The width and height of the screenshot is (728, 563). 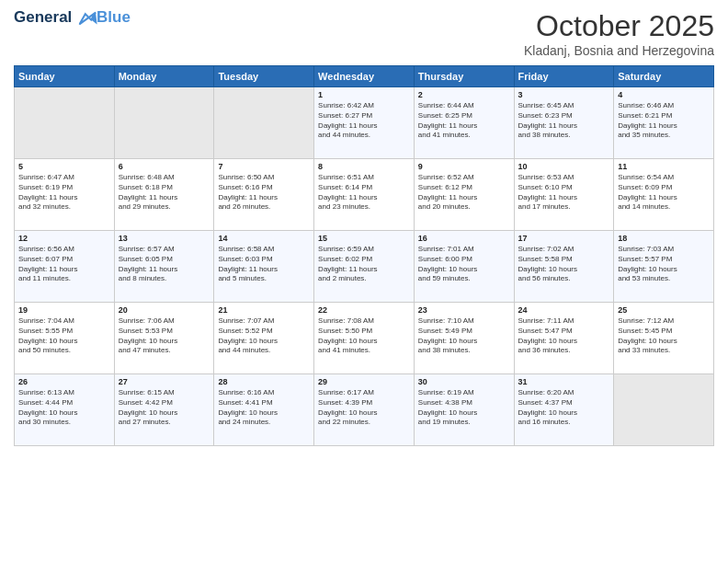 What do you see at coordinates (620, 26) in the screenshot?
I see `month-title: October 2025` at bounding box center [620, 26].